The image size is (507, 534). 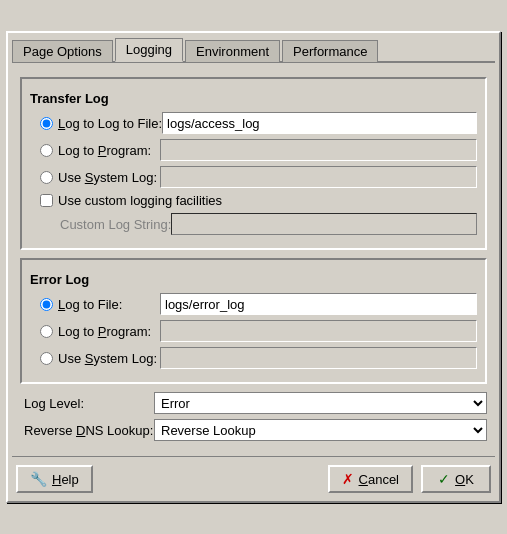 I want to click on tab-logging: Logging, so click(x=149, y=50).